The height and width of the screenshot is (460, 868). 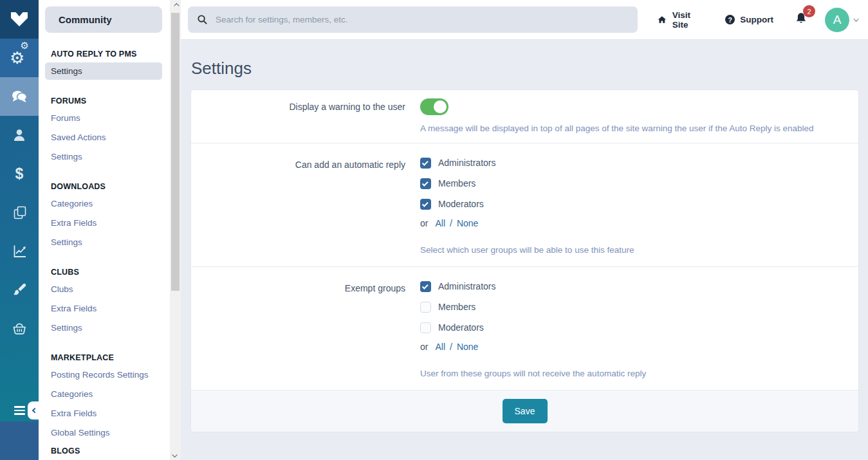 I want to click on question-icon: ?, so click(x=730, y=19).